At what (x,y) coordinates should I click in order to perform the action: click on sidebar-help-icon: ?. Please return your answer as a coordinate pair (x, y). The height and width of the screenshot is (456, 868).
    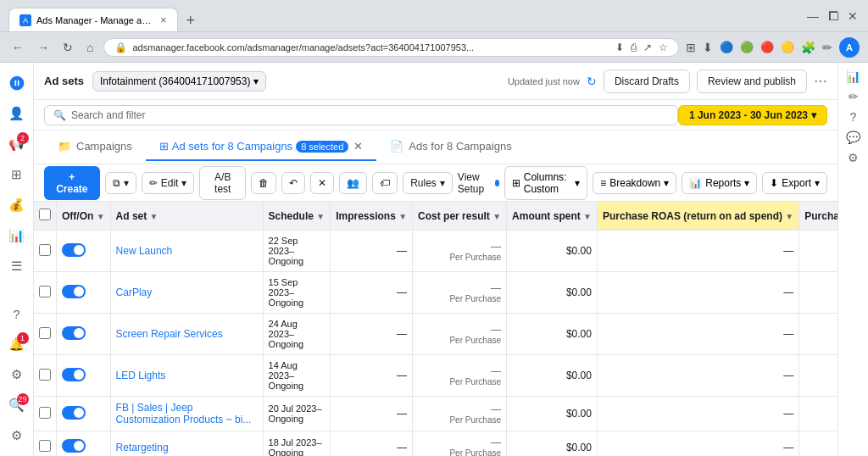
    Looking at the image, I should click on (17, 314).